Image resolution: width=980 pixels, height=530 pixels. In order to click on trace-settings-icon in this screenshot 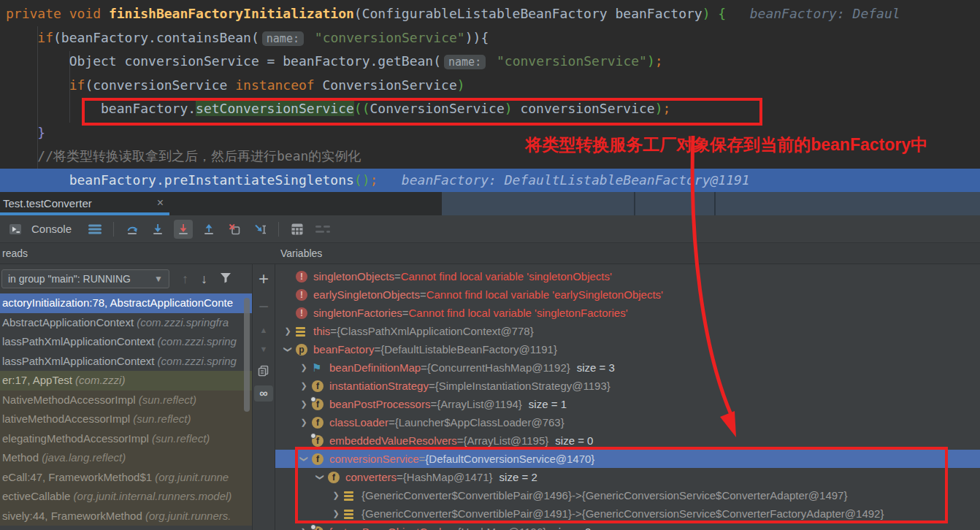, I will do `click(323, 229)`.